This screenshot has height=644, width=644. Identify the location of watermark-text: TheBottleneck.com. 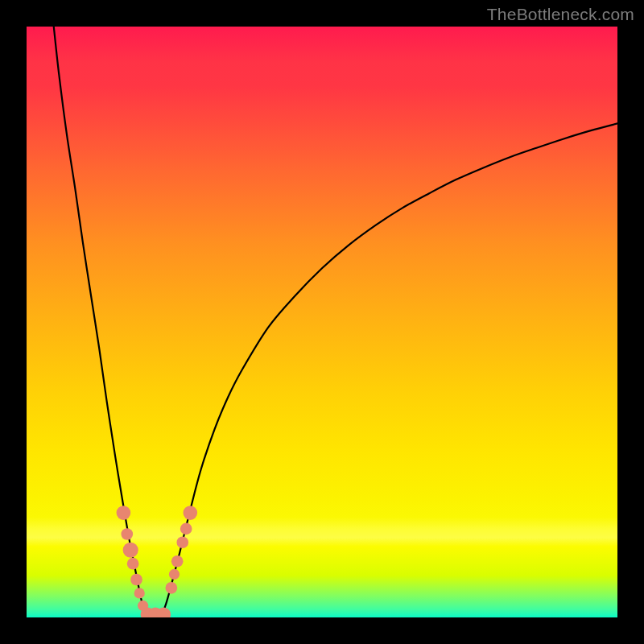
(560, 14).